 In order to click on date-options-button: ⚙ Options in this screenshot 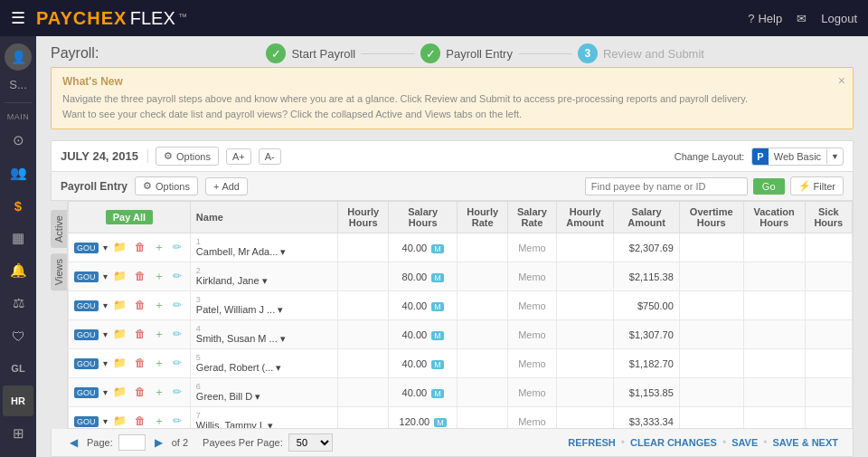, I will do `click(187, 156)`.